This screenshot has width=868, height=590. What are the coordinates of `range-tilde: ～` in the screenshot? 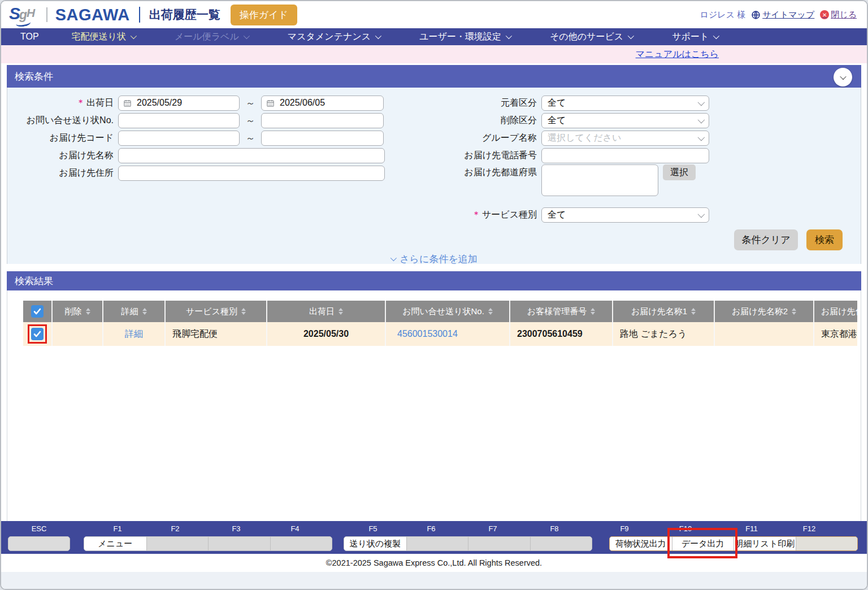 It's located at (250, 103).